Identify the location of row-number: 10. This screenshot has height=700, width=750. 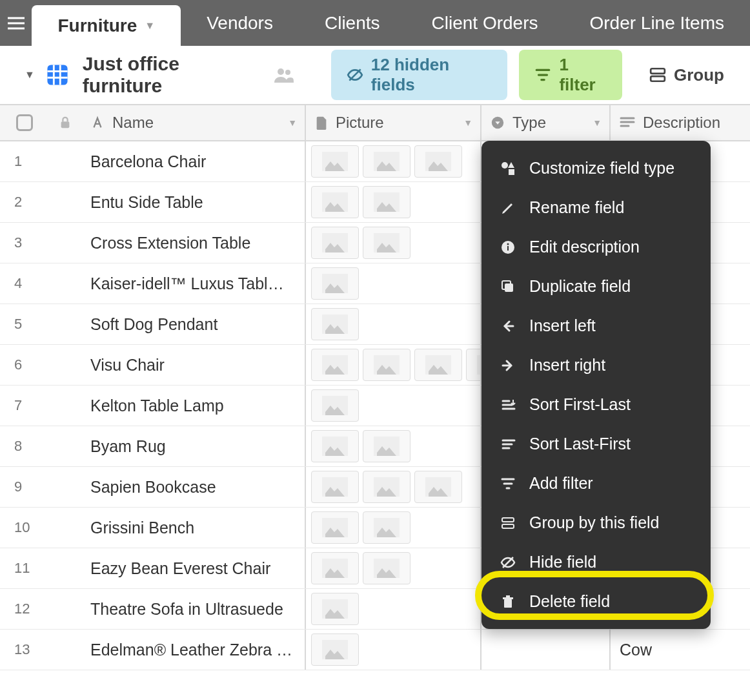
(25, 528).